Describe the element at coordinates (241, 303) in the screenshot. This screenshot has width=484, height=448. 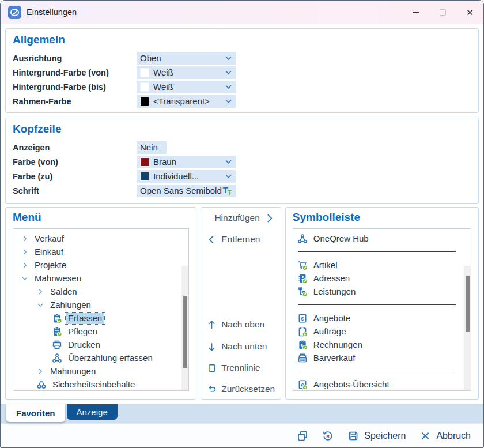
I see `panel-transfer: Hinzufügen Entfernen Nach oben Nach unte…` at that location.